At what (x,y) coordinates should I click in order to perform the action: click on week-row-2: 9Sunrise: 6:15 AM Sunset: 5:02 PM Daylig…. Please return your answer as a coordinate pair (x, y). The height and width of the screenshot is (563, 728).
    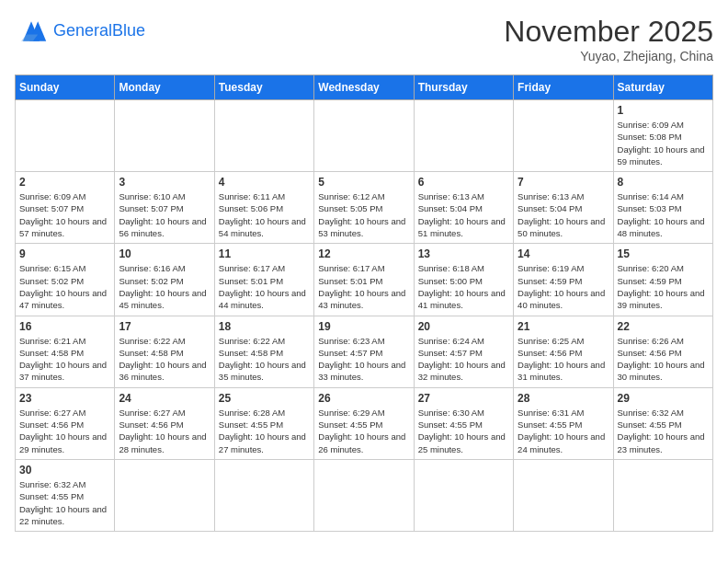
    Looking at the image, I should click on (364, 280).